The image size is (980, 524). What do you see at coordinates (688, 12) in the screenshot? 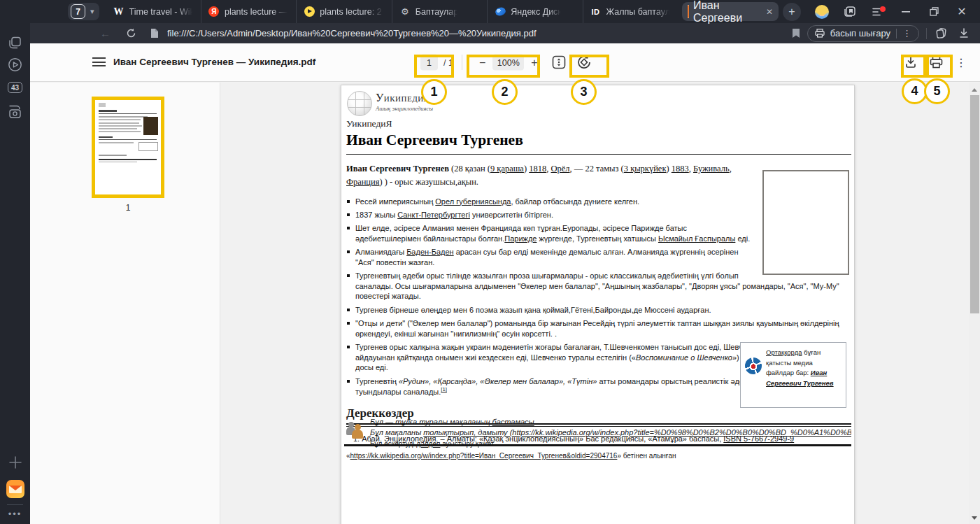
I see `pdf-file-icon` at bounding box center [688, 12].